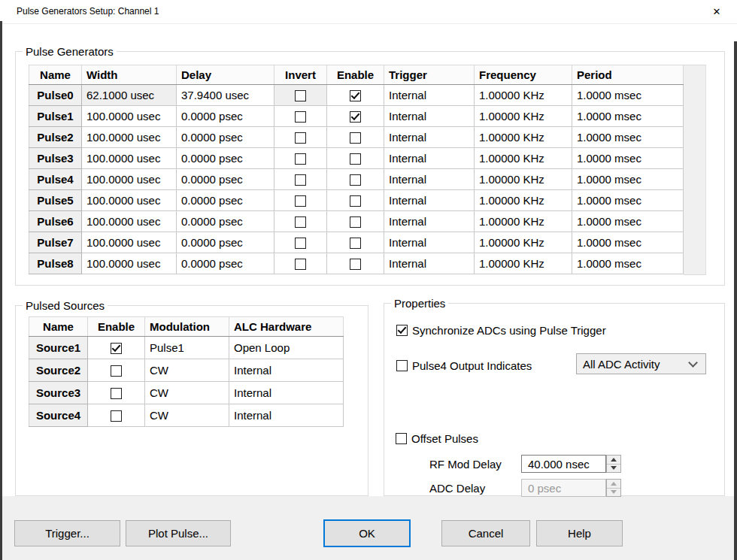 This screenshot has width=737, height=560. What do you see at coordinates (564, 488) in the screenshot?
I see `adc-delay-field` at bounding box center [564, 488].